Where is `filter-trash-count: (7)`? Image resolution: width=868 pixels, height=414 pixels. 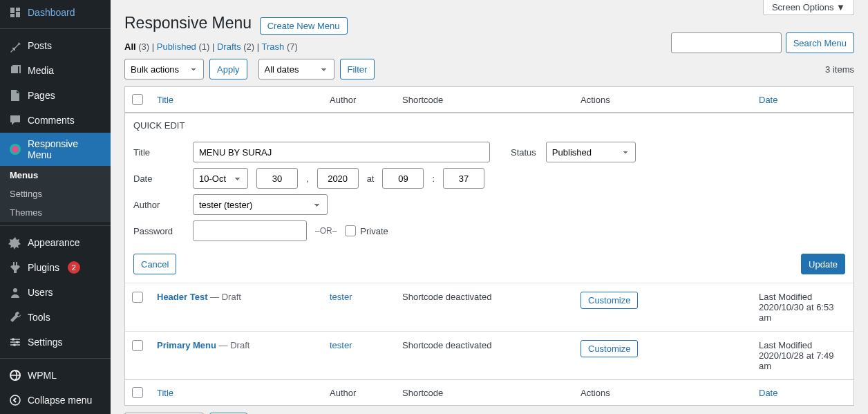 filter-trash-count: (7) is located at coordinates (292, 47).